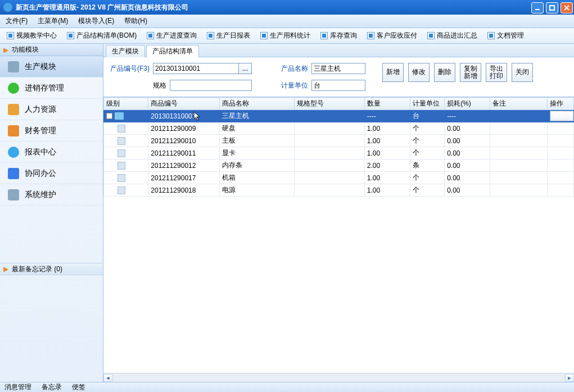  What do you see at coordinates (287, 7) in the screenshot?
I see `window-titlebar: 新页生产管理通用版- 2012 V8 广州新页信息科技有限公司` at bounding box center [287, 7].